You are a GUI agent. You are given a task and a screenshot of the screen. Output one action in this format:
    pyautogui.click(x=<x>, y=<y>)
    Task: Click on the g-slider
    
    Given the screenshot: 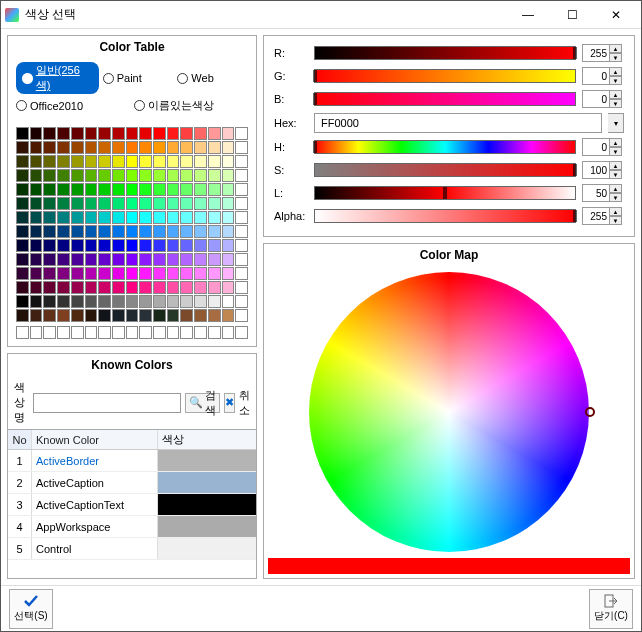 What is the action you would take?
    pyautogui.click(x=445, y=76)
    